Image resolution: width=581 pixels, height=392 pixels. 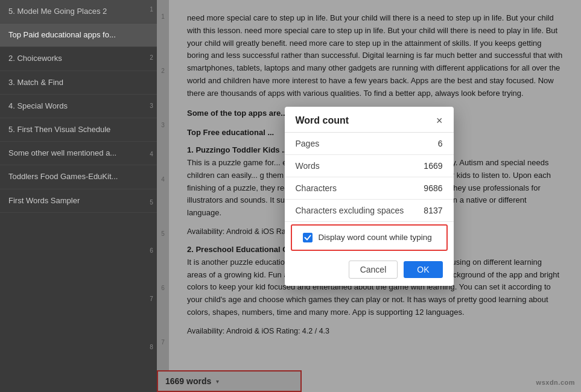 What do you see at coordinates (78, 35) in the screenshot?
I see `sidebar-item-1: Top Paid educational apps fo...` at bounding box center [78, 35].